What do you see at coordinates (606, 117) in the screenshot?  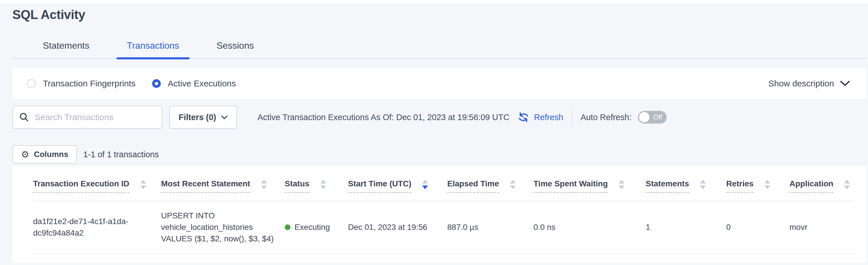 I see `auto-refresh-label: Auto Refresh:` at bounding box center [606, 117].